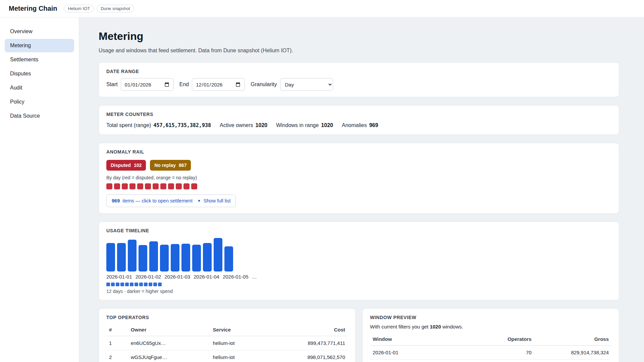 This screenshot has height=362, width=644. Describe the element at coordinates (359, 165) in the screenshot. I see `anomaly-badges: Disputed 102 No replay 867` at that location.